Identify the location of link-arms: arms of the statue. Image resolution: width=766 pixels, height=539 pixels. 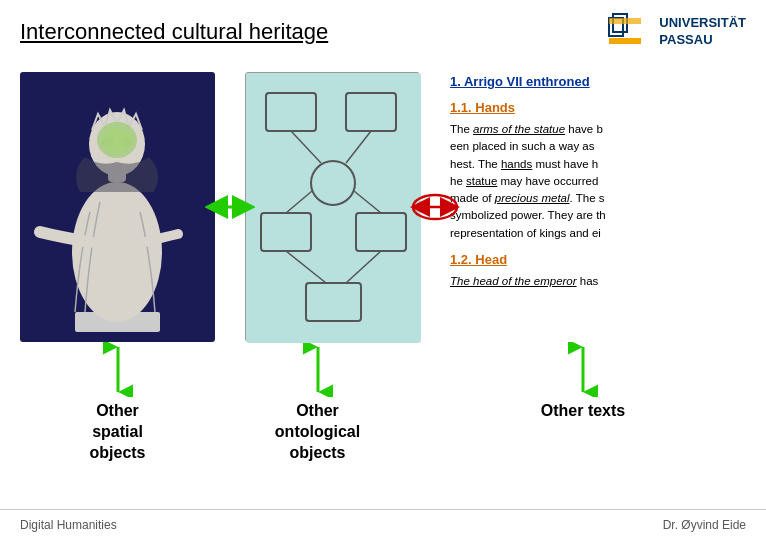
(519, 129).